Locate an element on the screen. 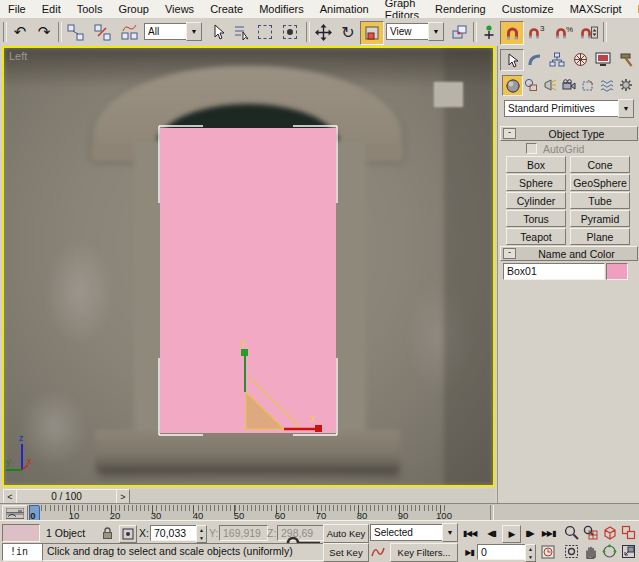  scale-gizmo-plane is located at coordinates (265, 410).